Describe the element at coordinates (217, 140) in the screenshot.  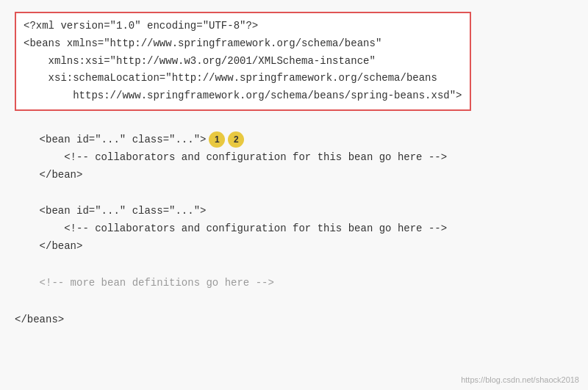
I see `badge-1: 1` at that location.